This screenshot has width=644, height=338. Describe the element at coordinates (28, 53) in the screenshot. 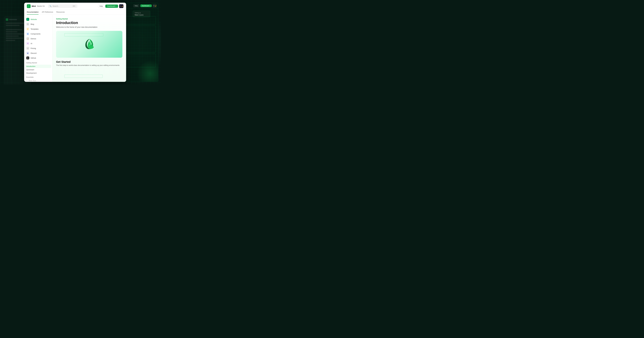

I see `discord-icon: ◉` at that location.